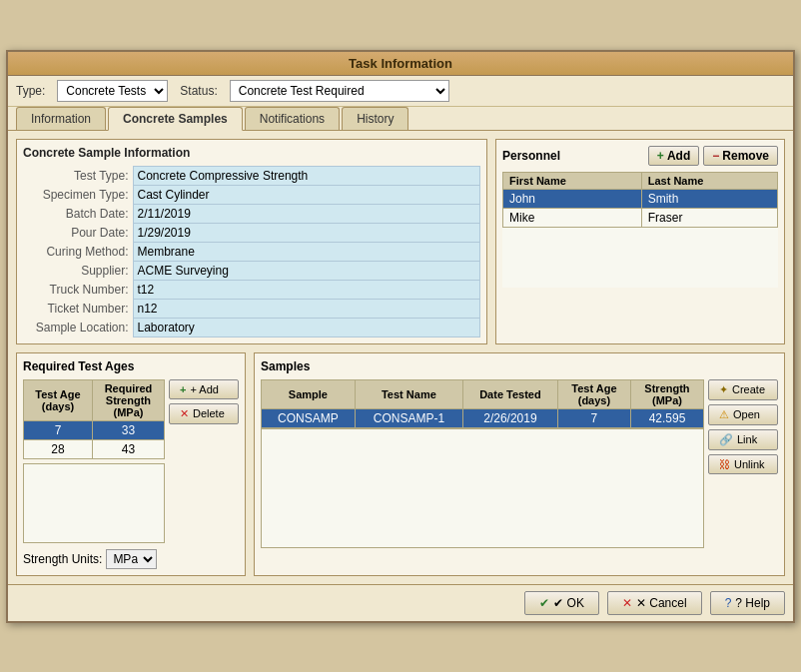  Describe the element at coordinates (307, 176) in the screenshot. I see `field-value: Concrete Compressive Strength` at that location.